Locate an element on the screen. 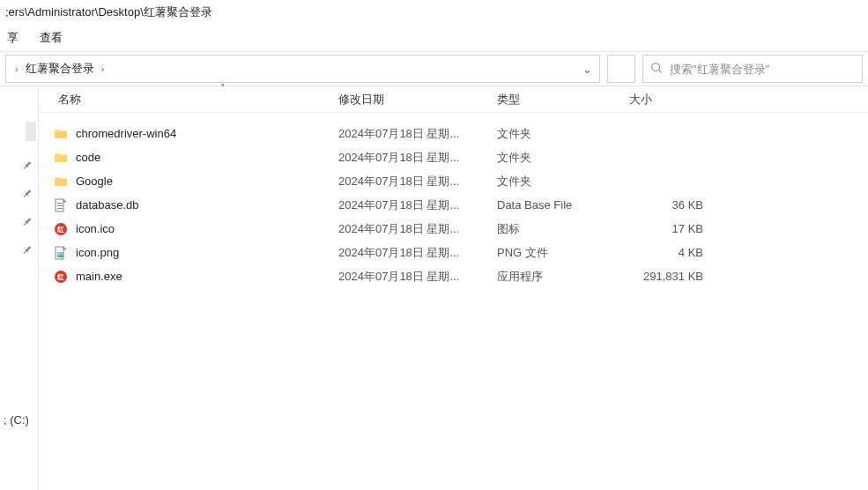 The width and height of the screenshot is (868, 490). menu-item-share: 享 is located at coordinates (12, 38).